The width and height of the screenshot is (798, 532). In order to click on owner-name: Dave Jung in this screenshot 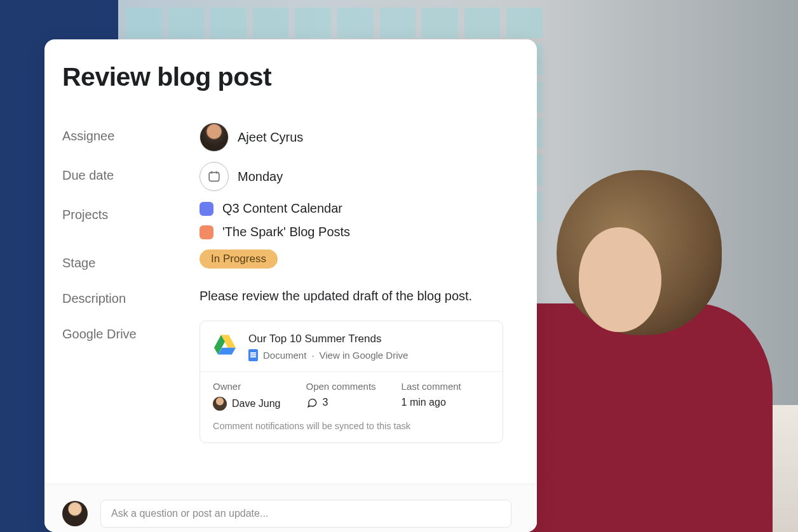, I will do `click(257, 404)`.